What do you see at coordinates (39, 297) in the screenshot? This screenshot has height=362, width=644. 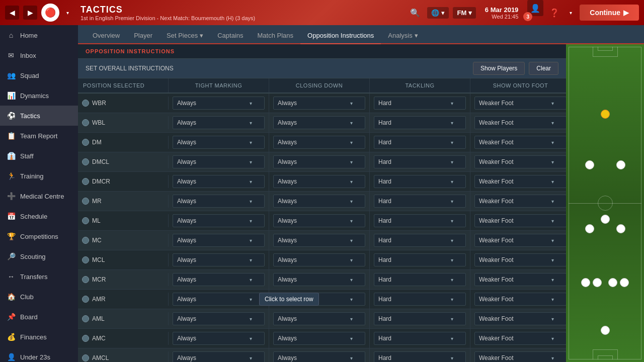 I see `sidebar-item-club: 🏠 Club` at bounding box center [39, 297].